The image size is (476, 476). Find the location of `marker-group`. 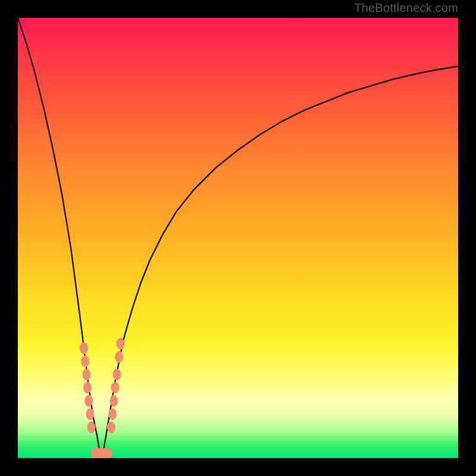

marker-group is located at coordinates (102, 398).